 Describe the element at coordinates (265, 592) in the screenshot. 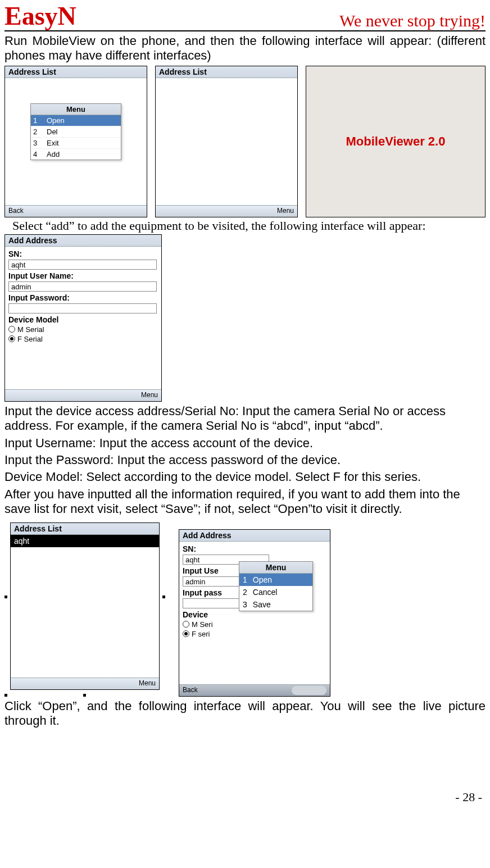

I see `menu-label: Cancel` at that location.